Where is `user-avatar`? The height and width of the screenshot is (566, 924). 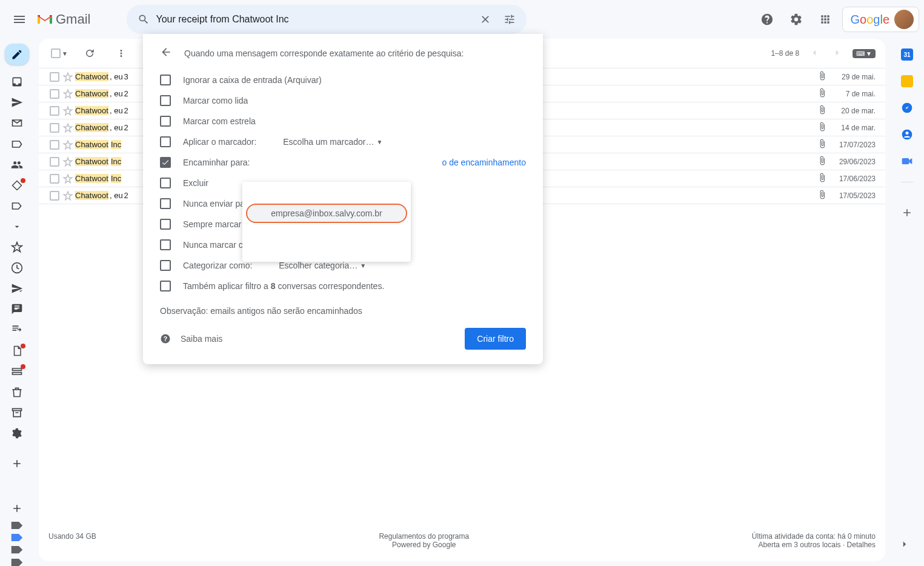 user-avatar is located at coordinates (904, 19).